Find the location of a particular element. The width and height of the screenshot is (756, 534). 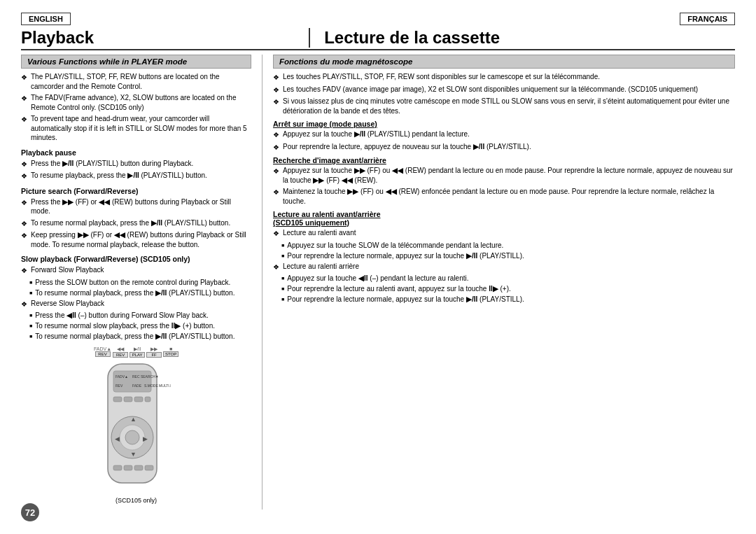

english-tab: ENGLISH is located at coordinates (46, 19).